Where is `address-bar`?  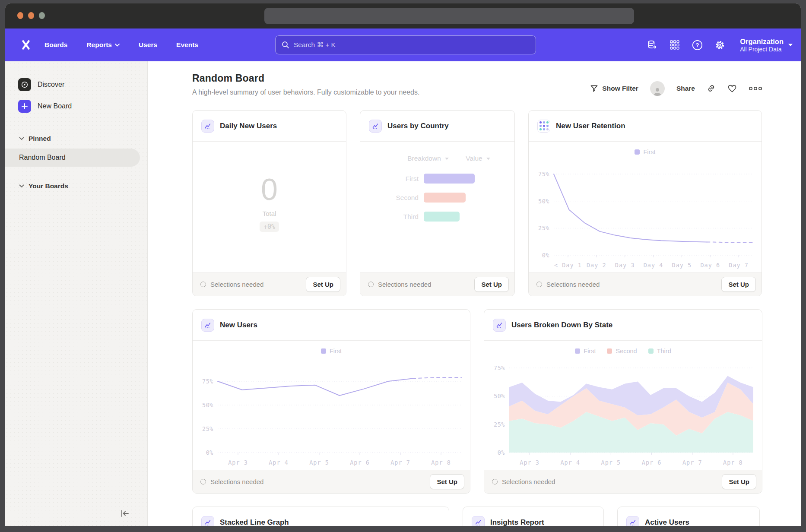 address-bar is located at coordinates (449, 16).